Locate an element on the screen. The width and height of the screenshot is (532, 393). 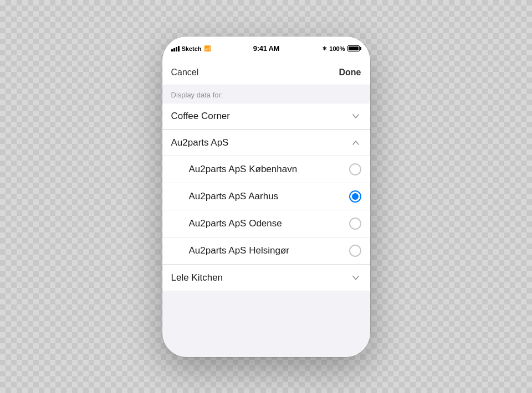
radio-odense is located at coordinates (355, 224).